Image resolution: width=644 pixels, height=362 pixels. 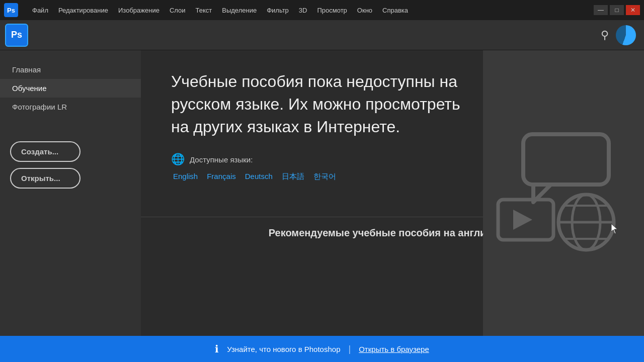 I want to click on available-label: Доступные языки:, so click(x=221, y=160).